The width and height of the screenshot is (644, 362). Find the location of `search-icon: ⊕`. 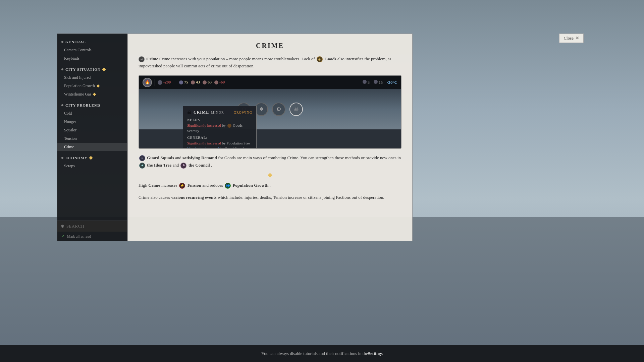

search-icon: ⊕ is located at coordinates (62, 226).